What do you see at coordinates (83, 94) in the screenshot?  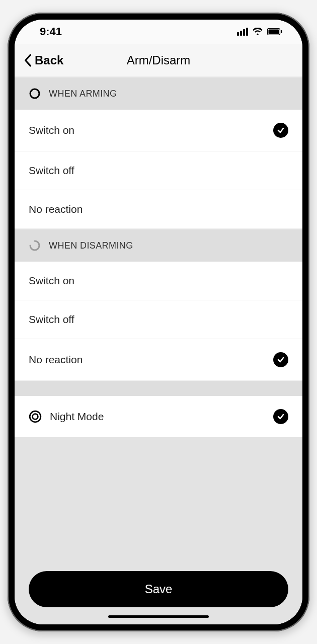 I see `section-header-arming-label: When Arming` at bounding box center [83, 94].